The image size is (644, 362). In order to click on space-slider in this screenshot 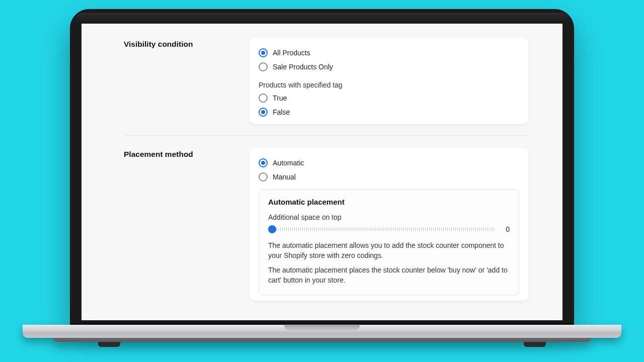, I will do `click(381, 229)`.